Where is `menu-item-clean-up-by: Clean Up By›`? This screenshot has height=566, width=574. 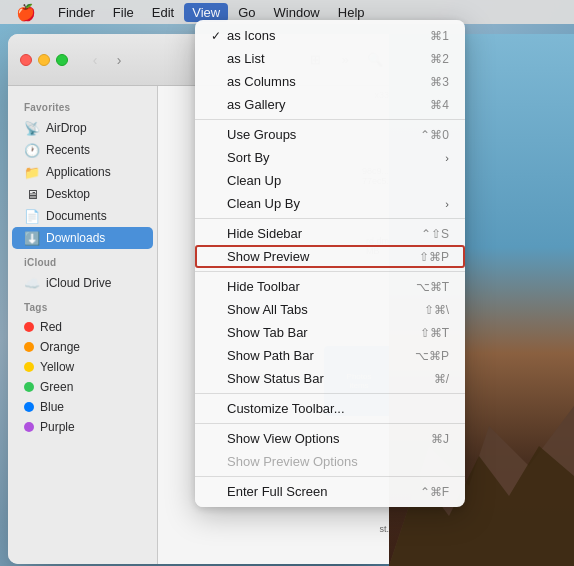
menu-item-clean-up-by: Clean Up By› is located at coordinates (330, 204).